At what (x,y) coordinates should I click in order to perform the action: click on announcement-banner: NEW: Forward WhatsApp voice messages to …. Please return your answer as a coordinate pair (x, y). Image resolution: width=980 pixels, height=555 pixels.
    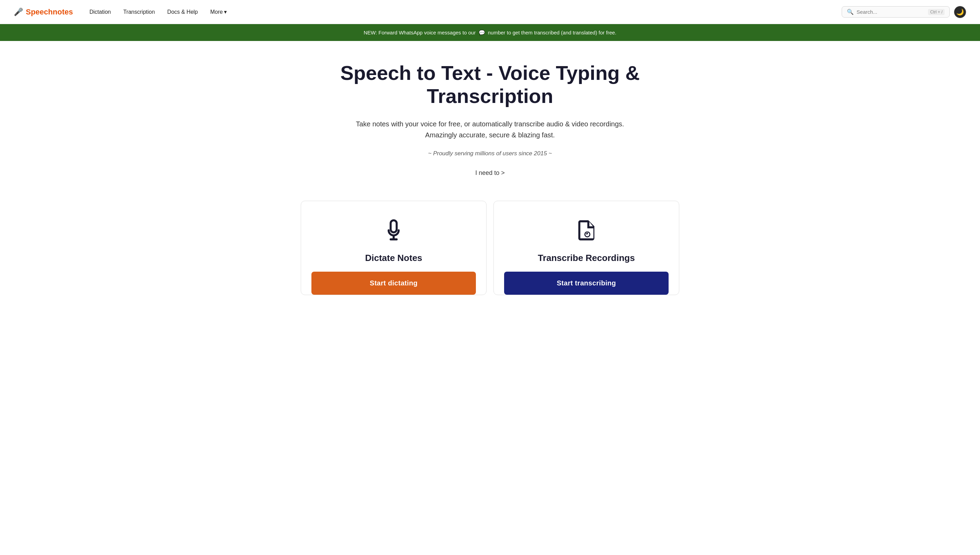
    Looking at the image, I should click on (490, 32).